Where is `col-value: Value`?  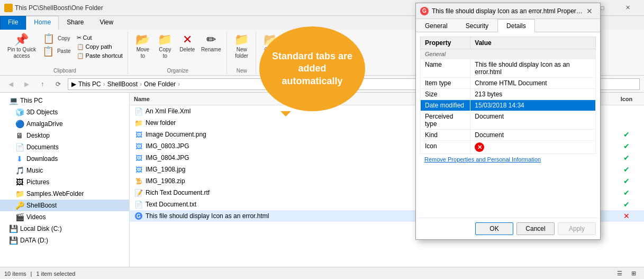 col-value: Value is located at coordinates (533, 43).